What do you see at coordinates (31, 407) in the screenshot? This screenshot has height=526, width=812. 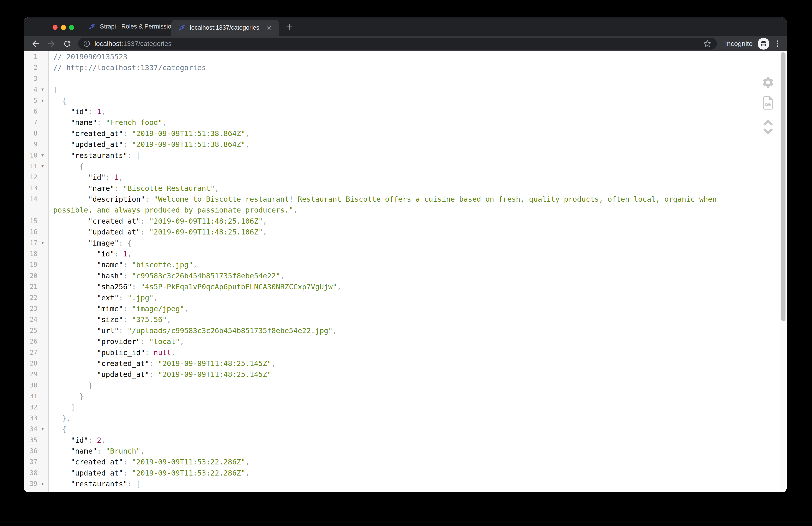 I see `line-number: 32` at bounding box center [31, 407].